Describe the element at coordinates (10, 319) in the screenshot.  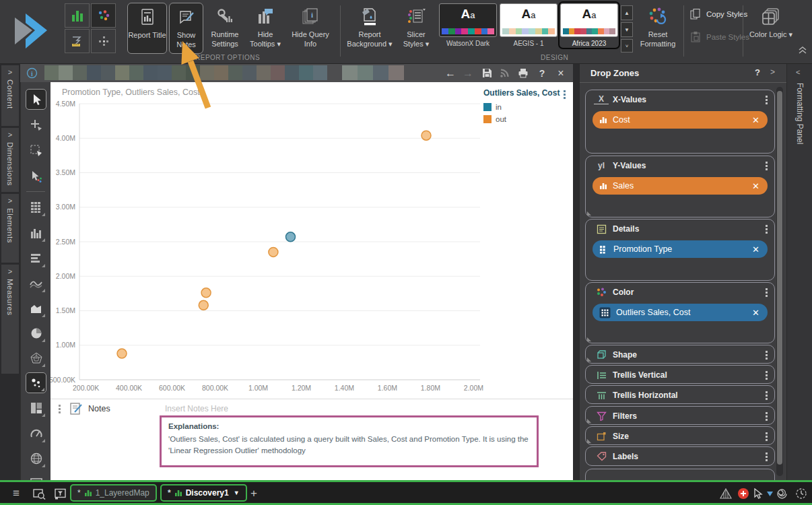
I see `sidebar-item-measures: > Measures` at that location.